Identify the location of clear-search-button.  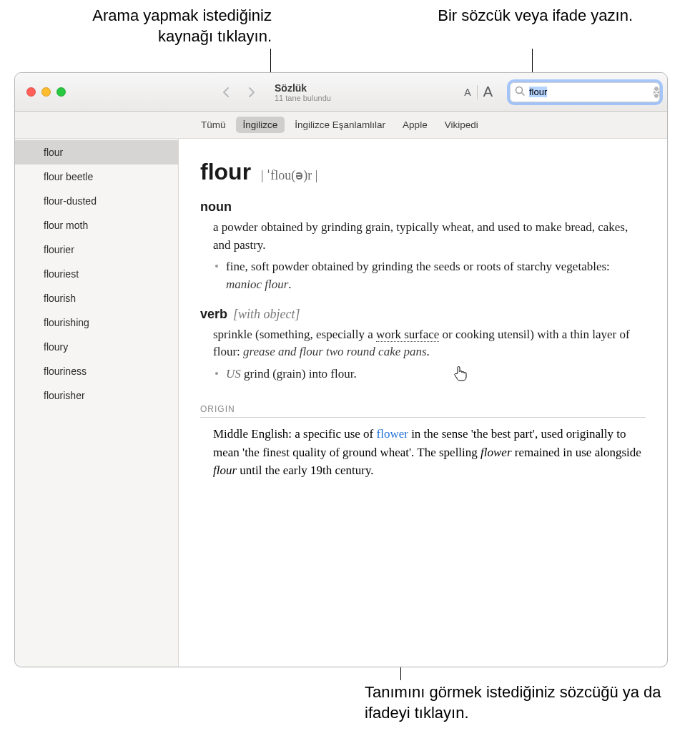
(656, 92).